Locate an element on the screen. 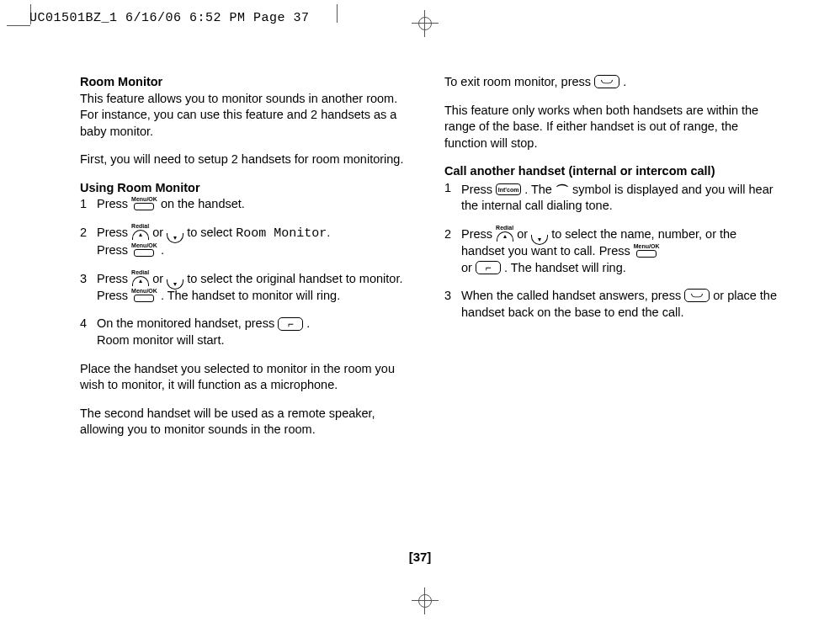 Image resolution: width=840 pixels, height=627 pixels. text: When the called handset answers, press is located at coordinates (571, 295).